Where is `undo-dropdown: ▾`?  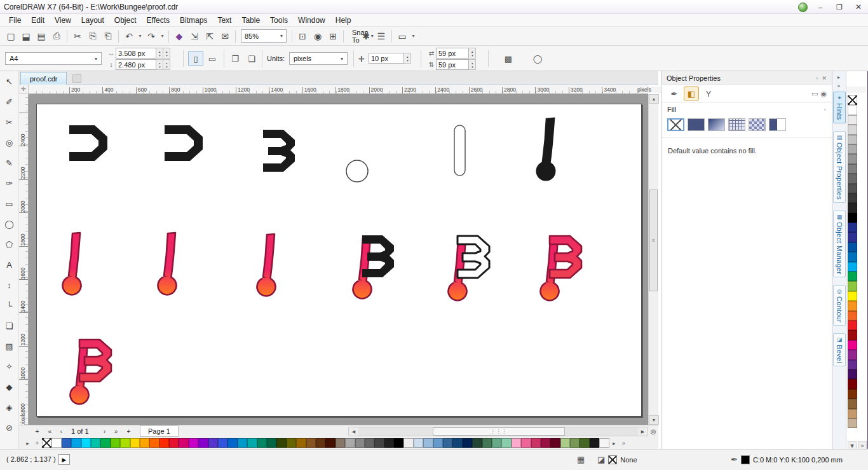
undo-dropdown: ▾ is located at coordinates (140, 36).